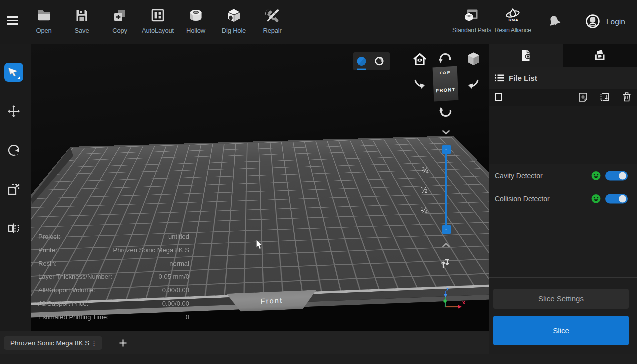 The width and height of the screenshot is (637, 364). Describe the element at coordinates (464, 302) in the screenshot. I see `svg-text: x` at that location.